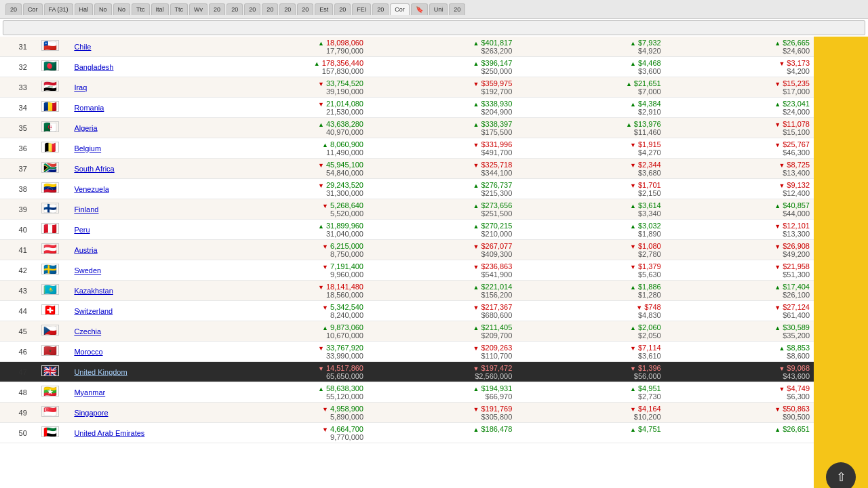  Describe the element at coordinates (103, 9) in the screenshot. I see `tab-5: No` at that location.